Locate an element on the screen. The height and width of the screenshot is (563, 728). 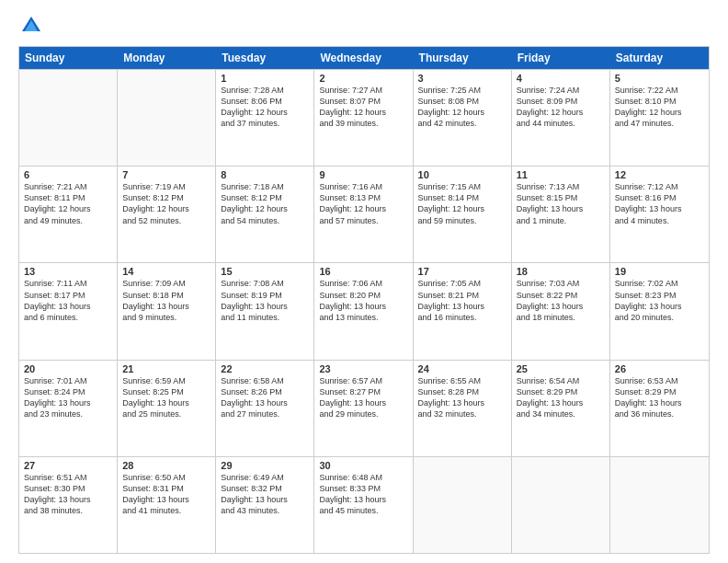
header-day-sunday: Sunday is located at coordinates (68, 58).